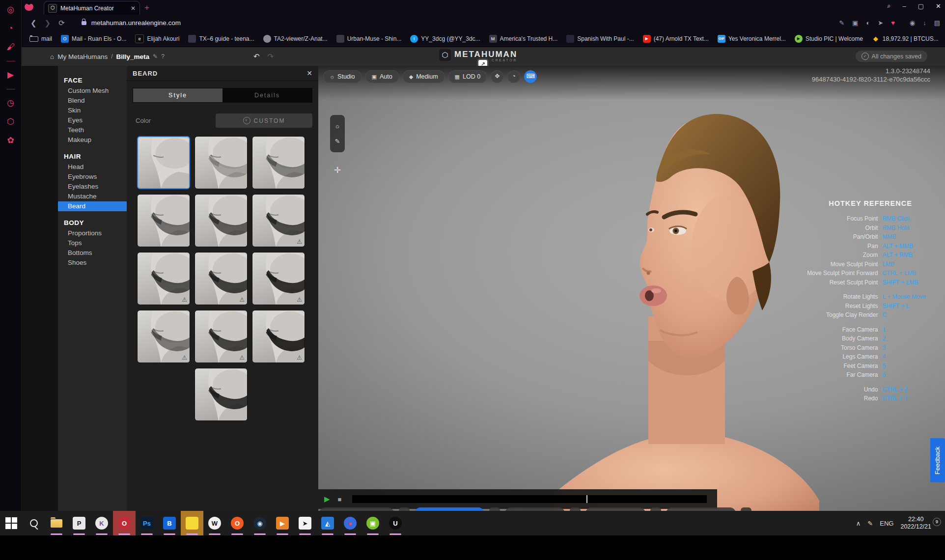 The height and width of the screenshot is (560, 945). I want to click on undo-button: ↶, so click(256, 56).